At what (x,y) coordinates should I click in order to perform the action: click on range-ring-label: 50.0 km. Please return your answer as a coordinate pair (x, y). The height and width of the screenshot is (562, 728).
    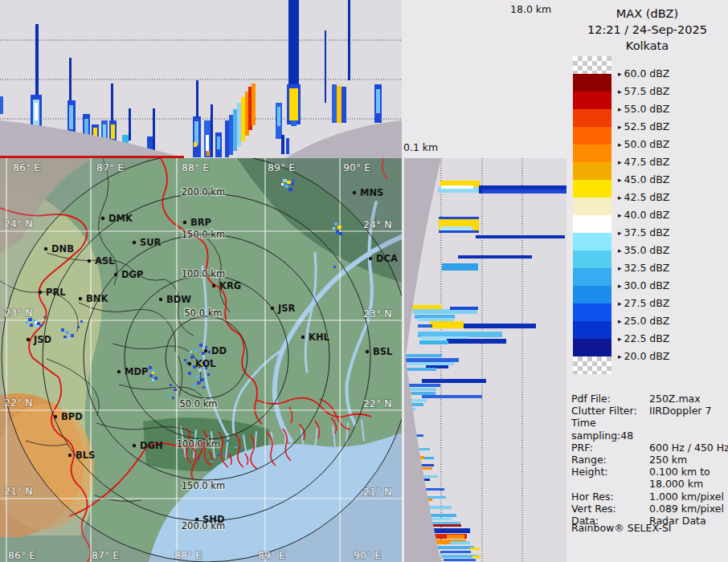
    Looking at the image, I should click on (202, 313).